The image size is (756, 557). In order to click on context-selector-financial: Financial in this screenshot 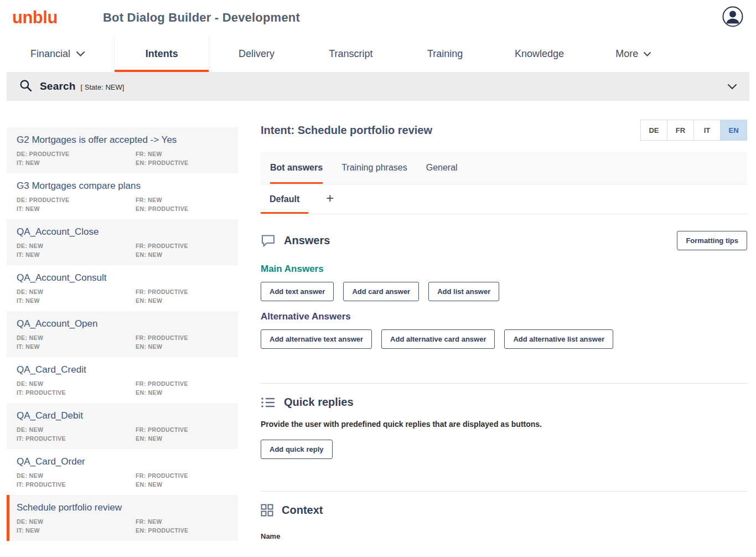, I will do `click(57, 54)`.